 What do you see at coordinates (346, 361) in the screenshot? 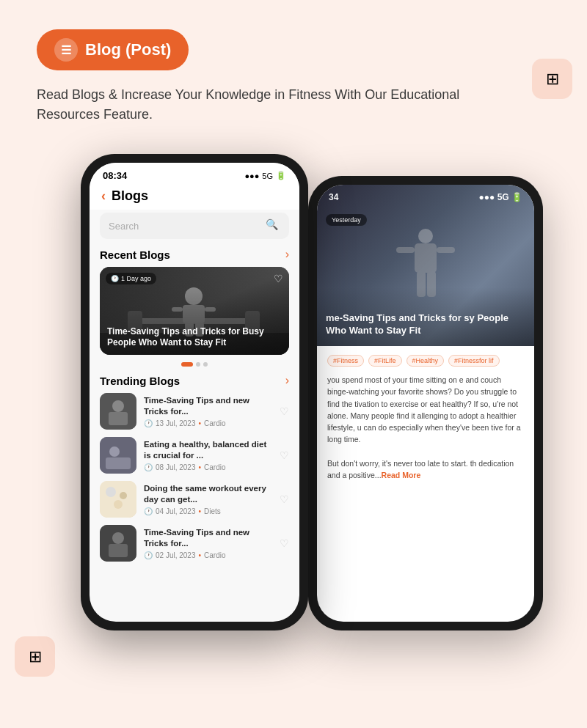
I see `tag-fitness: #Fitness` at bounding box center [346, 361].